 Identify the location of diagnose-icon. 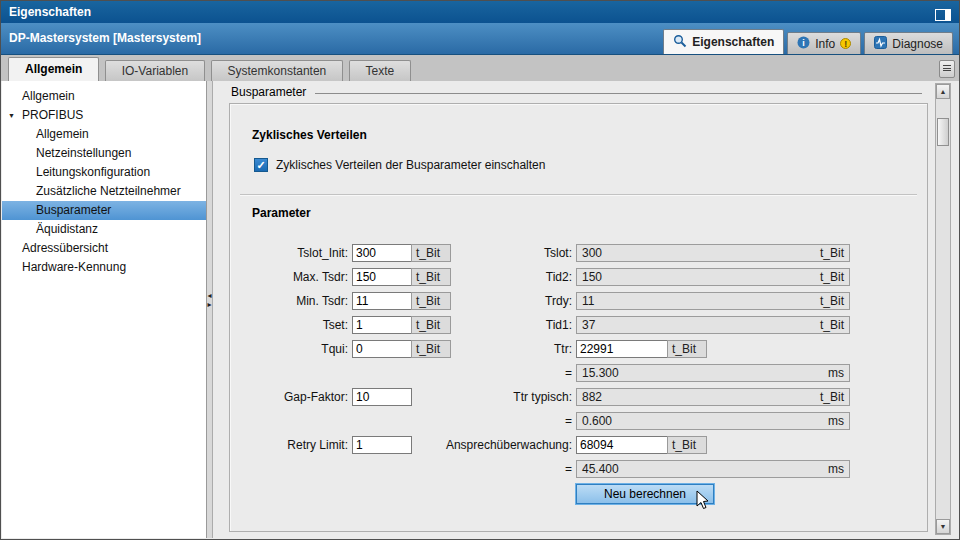
(880, 44).